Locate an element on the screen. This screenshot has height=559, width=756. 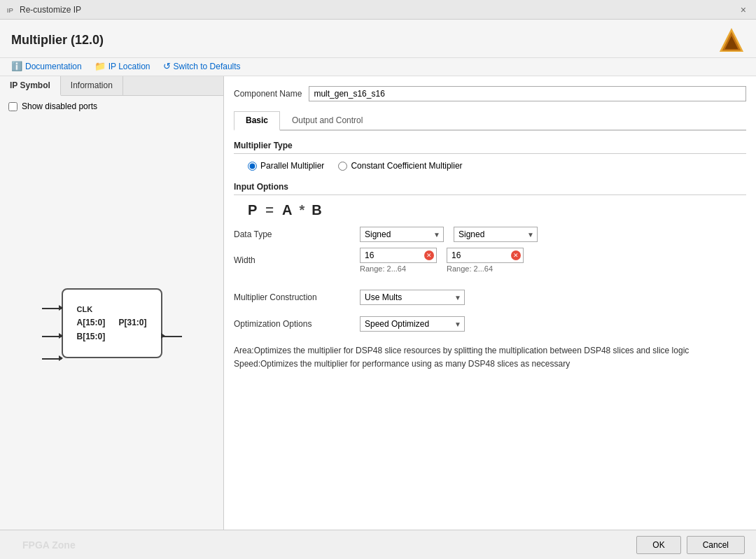
optimization-row: Optimization Options Speed Optimized Are… is located at coordinates (490, 324).